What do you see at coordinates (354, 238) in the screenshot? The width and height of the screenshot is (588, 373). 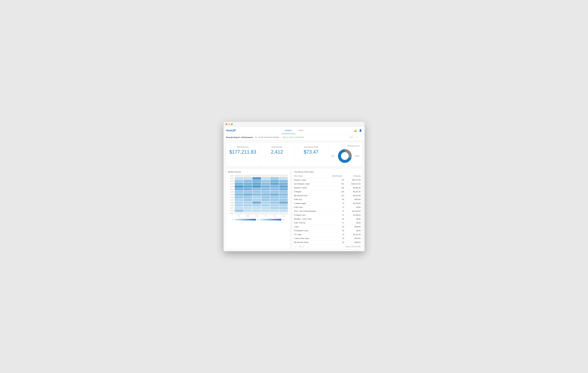 I see `cell-revenue: $150.00` at bounding box center [354, 238].